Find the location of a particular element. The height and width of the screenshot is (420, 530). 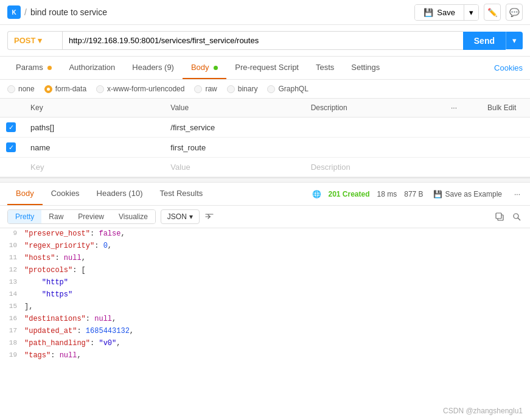

line-number: 19 is located at coordinates (12, 354).